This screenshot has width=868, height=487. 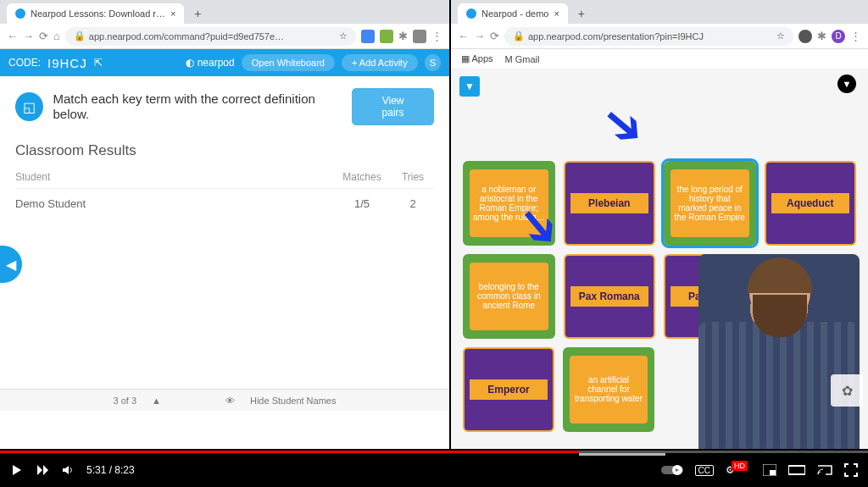 I want to click on gmail-bookmark: M Gmail, so click(x=522, y=59).